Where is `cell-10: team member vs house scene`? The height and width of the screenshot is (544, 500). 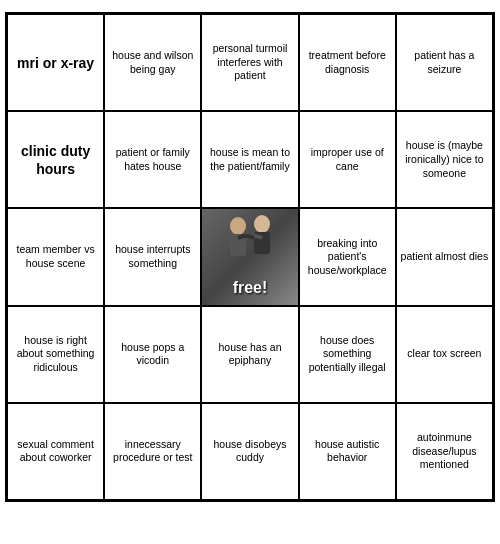 cell-10: team member vs house scene is located at coordinates (56, 256).